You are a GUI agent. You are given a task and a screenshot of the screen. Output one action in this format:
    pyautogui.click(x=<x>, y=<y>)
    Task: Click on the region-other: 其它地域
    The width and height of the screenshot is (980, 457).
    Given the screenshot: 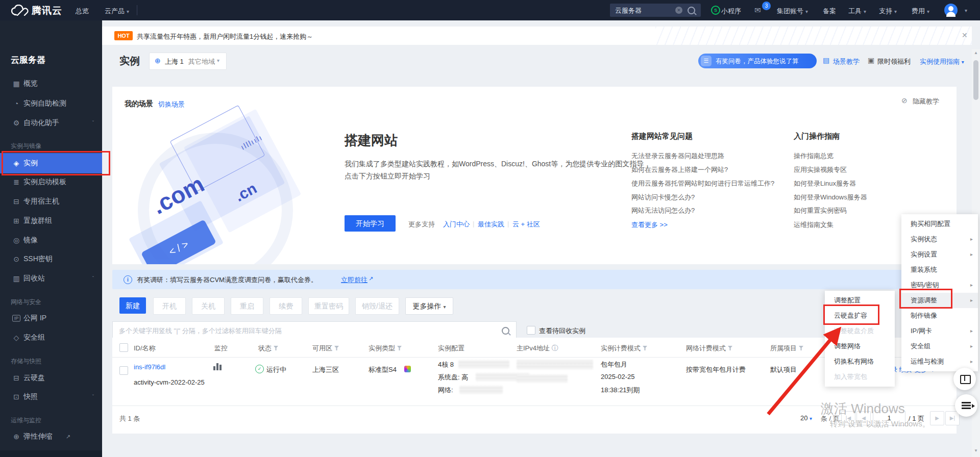 What is the action you would take?
    pyautogui.click(x=202, y=62)
    